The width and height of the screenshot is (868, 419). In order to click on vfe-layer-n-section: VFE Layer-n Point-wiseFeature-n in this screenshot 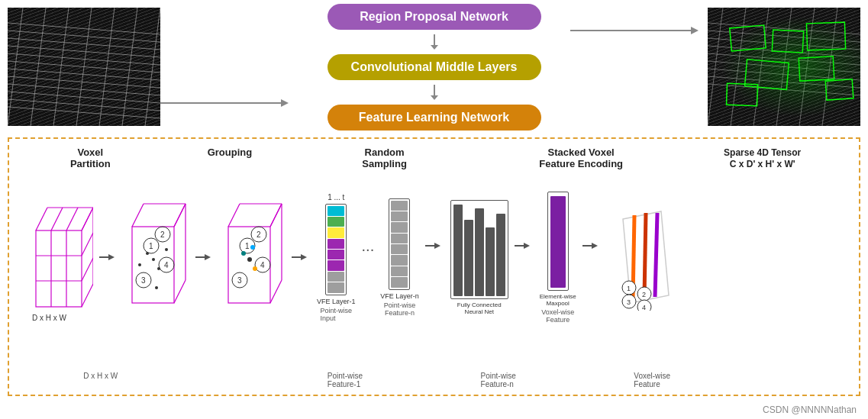, I will do `click(400, 258)`.